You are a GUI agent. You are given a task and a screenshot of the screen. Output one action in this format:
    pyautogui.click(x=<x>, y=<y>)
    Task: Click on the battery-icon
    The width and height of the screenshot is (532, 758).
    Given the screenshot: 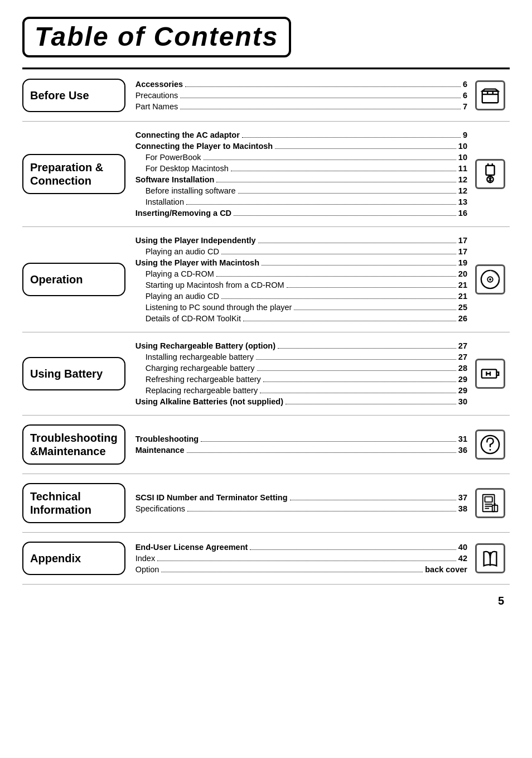 What is the action you would take?
    pyautogui.click(x=490, y=374)
    